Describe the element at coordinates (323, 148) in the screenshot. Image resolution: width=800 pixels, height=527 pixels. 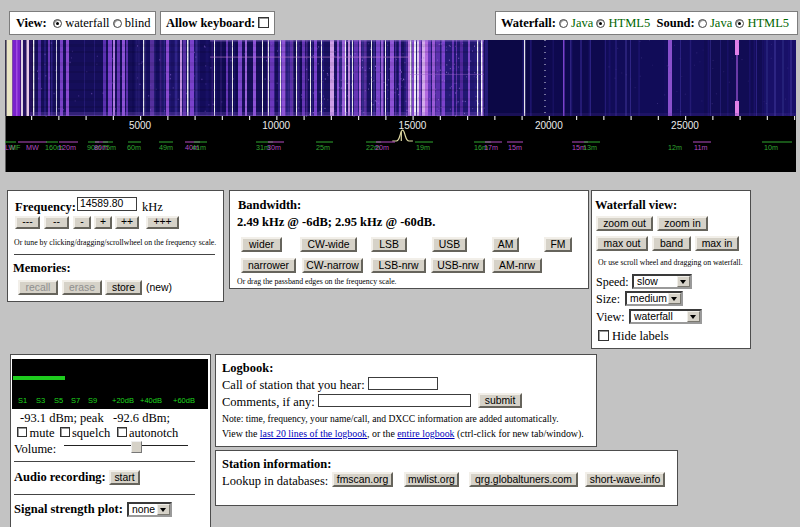
I see `svg-text: 25m` at that location.